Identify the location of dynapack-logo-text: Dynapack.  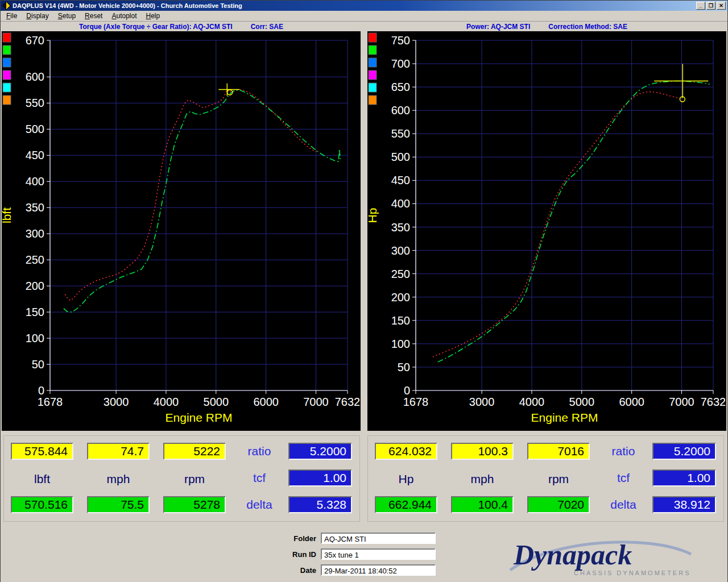
(572, 555).